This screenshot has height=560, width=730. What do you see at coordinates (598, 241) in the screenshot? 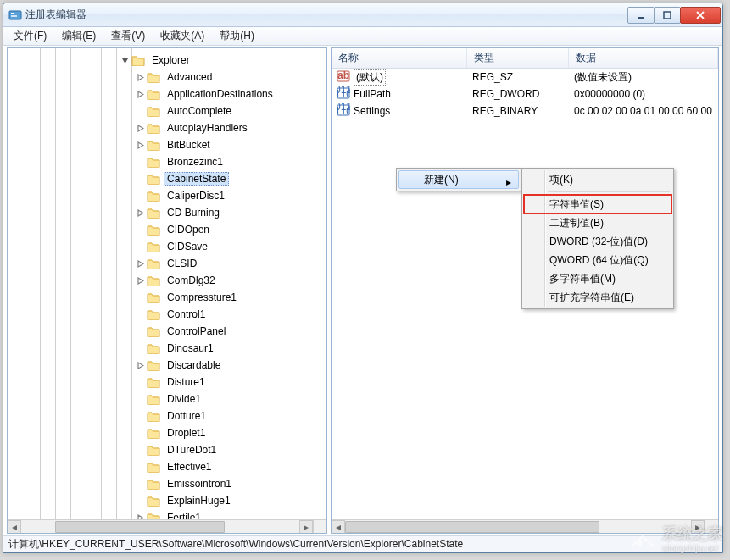
I see `context-menu-item-dword: DWORD (32-位)值(D)` at bounding box center [598, 241].